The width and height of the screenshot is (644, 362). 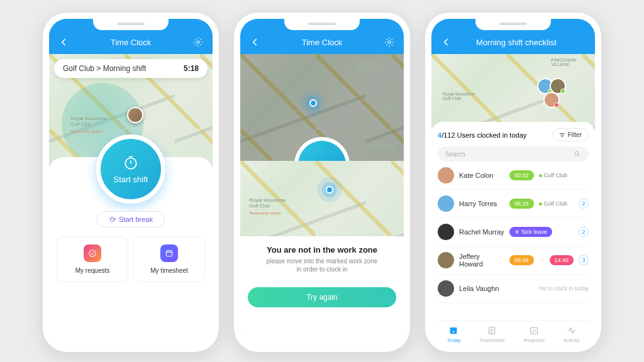 I want to click on snowflake-icon, so click(x=517, y=232).